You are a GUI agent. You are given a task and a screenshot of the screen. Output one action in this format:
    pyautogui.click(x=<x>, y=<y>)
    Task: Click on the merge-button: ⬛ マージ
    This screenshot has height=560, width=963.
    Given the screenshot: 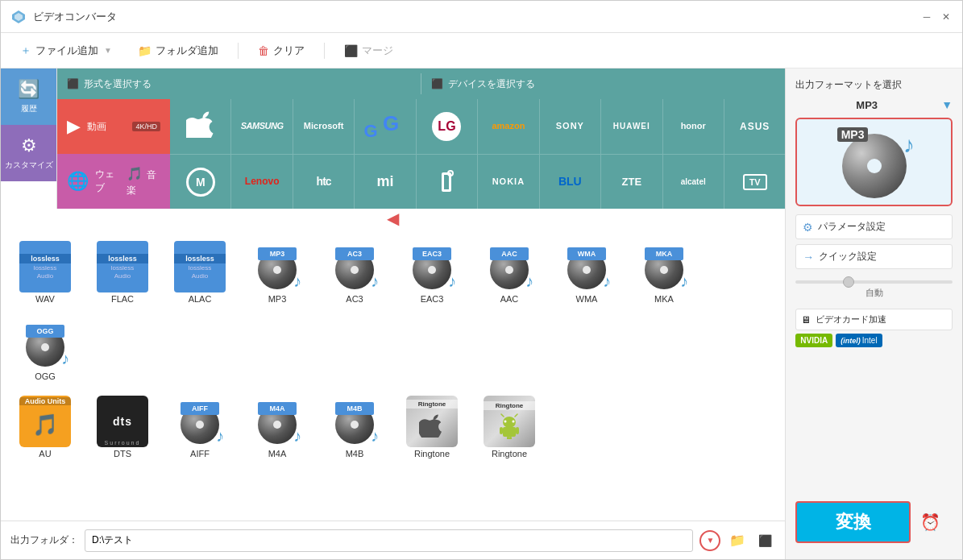 What is the action you would take?
    pyautogui.click(x=369, y=51)
    